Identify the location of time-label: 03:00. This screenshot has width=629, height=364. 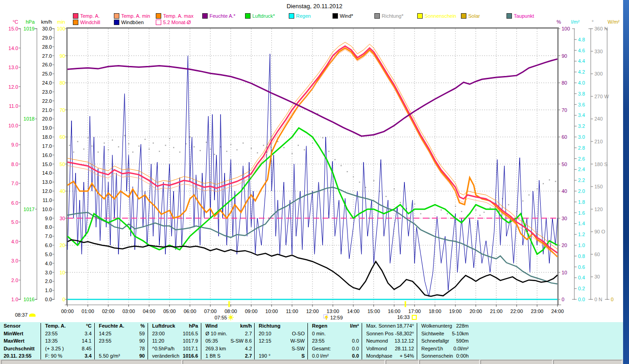
(129, 311).